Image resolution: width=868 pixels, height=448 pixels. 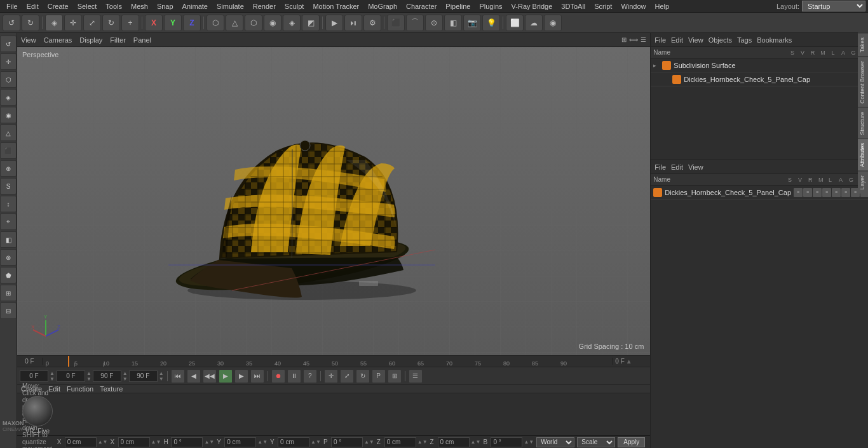 What do you see at coordinates (8, 222) in the screenshot?
I see `sidebar-btn-11: ⌖` at bounding box center [8, 222].